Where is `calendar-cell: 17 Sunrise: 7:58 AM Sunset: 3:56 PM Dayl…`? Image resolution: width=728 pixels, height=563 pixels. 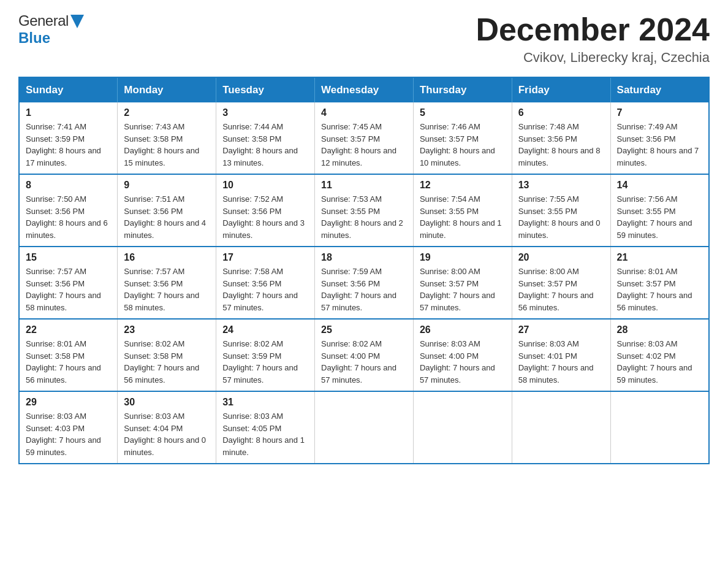 calendar-cell: 17 Sunrise: 7:58 AM Sunset: 3:56 PM Dayl… is located at coordinates (266, 283).